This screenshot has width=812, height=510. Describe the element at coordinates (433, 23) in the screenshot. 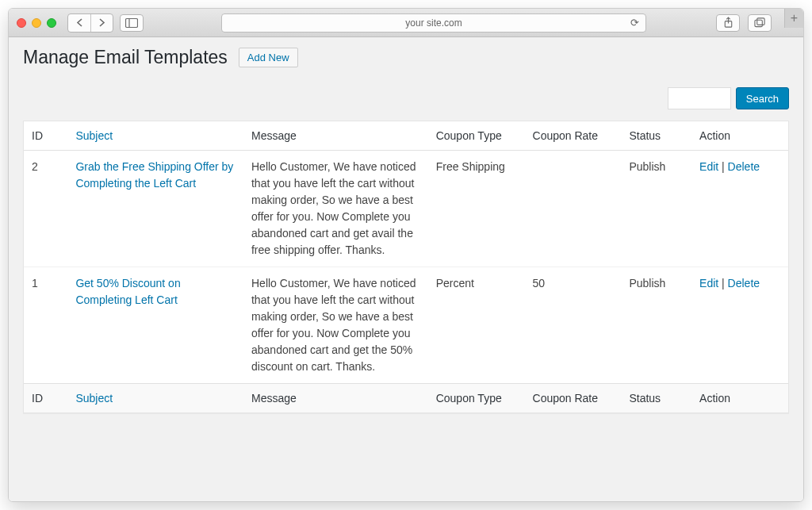

I see `url-text: your site.com` at that location.